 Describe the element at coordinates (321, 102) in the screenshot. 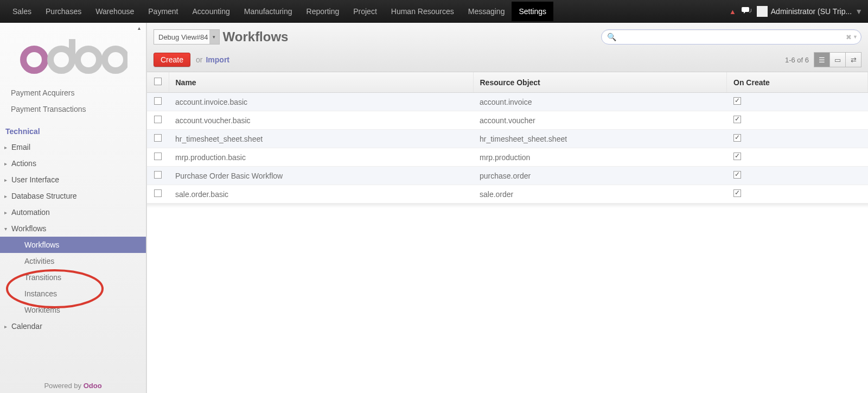

I see `cell-name: account.invoice.basic` at that location.